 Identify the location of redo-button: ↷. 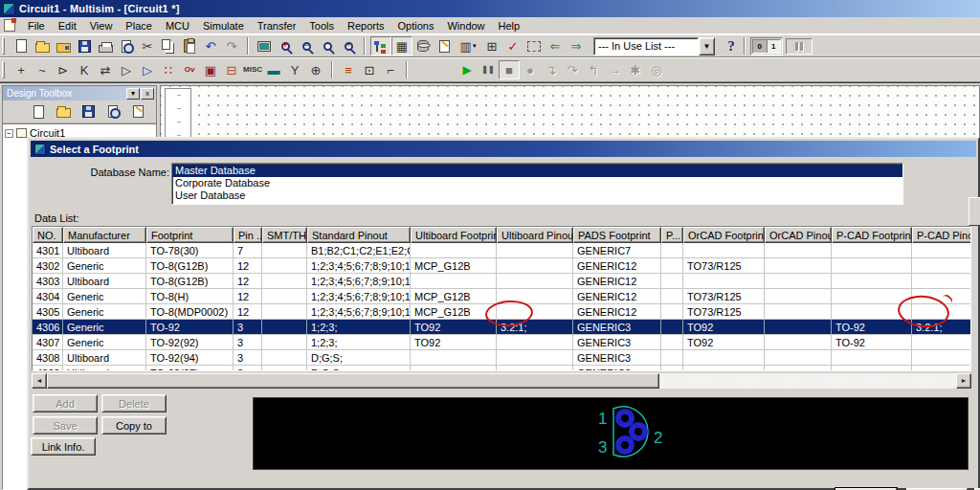
(232, 46).